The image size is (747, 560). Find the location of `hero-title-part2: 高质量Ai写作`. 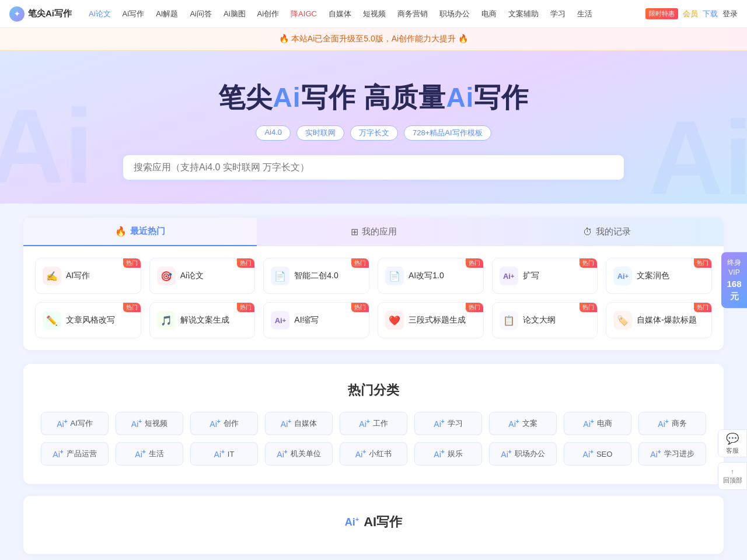

hero-title-part2: 高质量Ai写作 is located at coordinates (446, 97).